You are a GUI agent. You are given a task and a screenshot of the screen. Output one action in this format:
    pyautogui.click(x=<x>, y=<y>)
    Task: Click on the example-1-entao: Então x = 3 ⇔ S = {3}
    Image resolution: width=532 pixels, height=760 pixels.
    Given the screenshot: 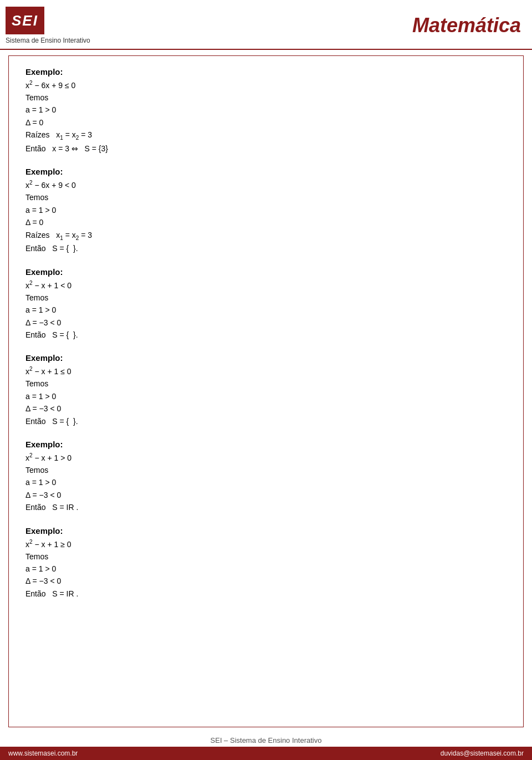 What is the action you would take?
    pyautogui.click(x=266, y=149)
    